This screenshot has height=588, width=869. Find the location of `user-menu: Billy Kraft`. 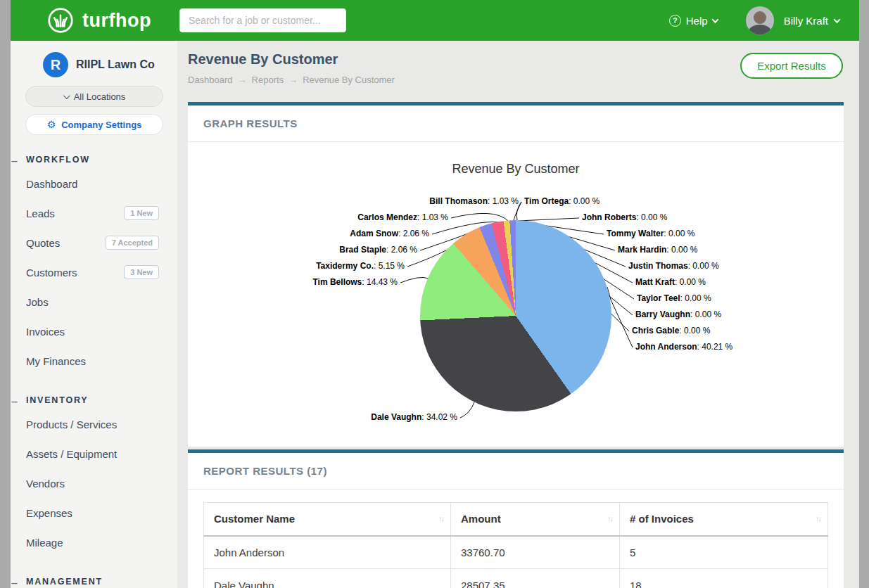

user-menu: Billy Kraft is located at coordinates (812, 21).